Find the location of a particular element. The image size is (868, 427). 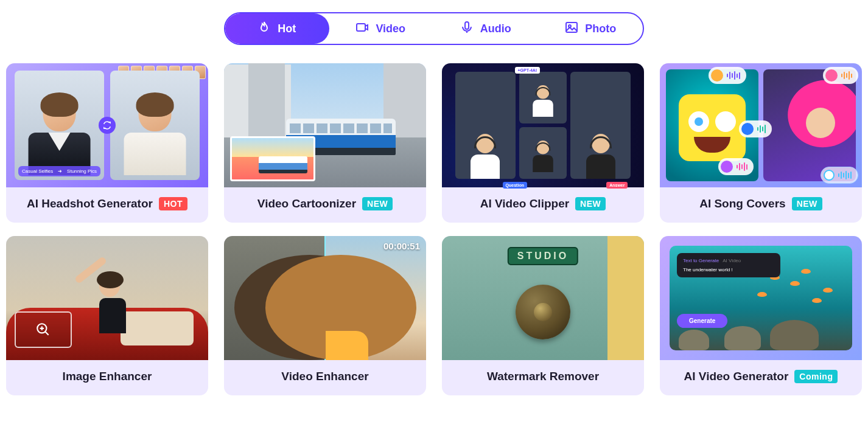

chip-text: Stunning Pics is located at coordinates (82, 172).